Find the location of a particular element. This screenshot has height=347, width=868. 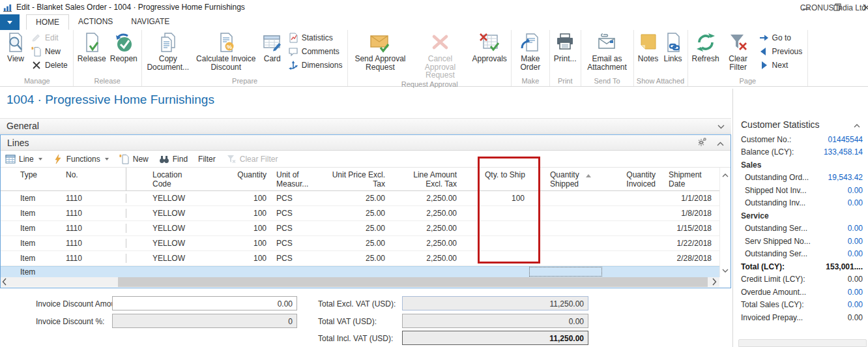

vertical-scrollbar is located at coordinates (725, 222).